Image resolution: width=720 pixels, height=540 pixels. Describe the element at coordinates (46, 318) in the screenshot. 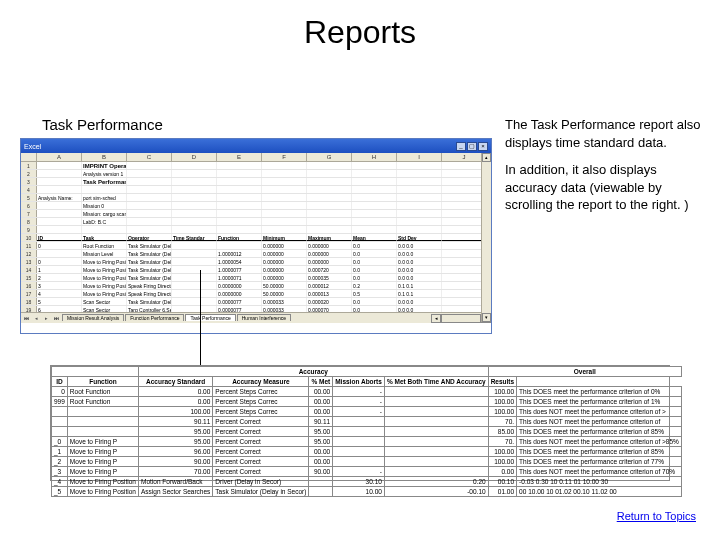

I see `tab-nav-next-icon: ▸` at that location.